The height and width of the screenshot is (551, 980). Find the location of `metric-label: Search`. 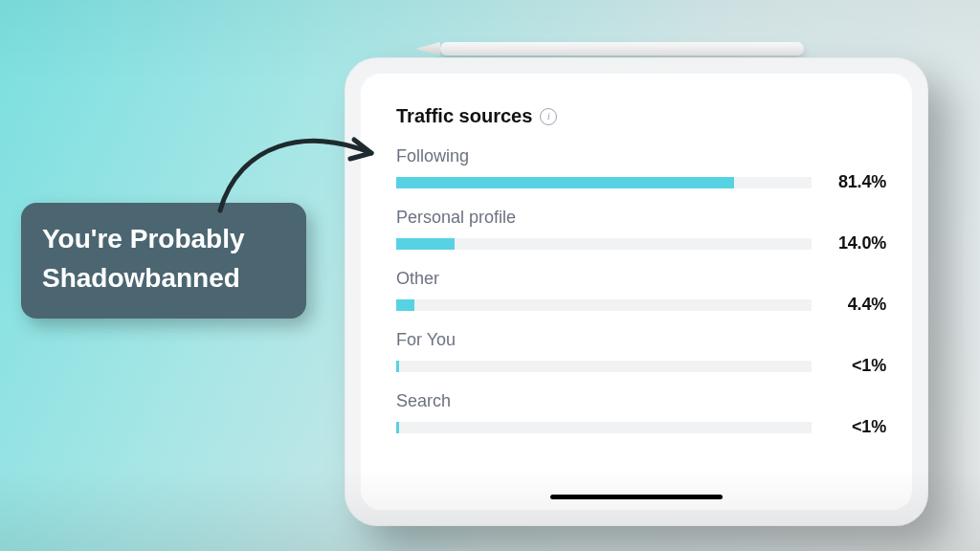

metric-label: Search is located at coordinates (641, 402).